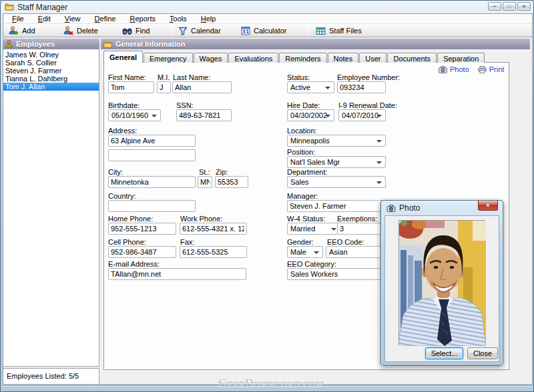 The height and width of the screenshot is (392, 534). I want to click on country-label: Country:, so click(122, 196).